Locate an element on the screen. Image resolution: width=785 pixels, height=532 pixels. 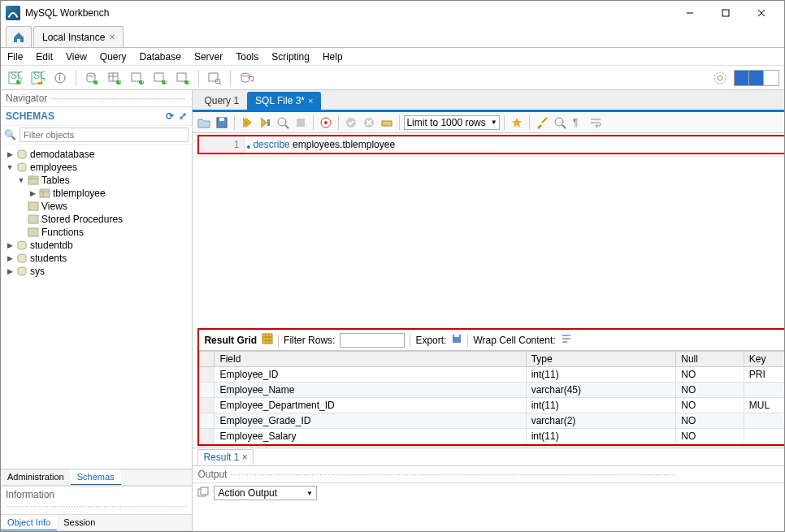
tree-db-demodatabase: ▶demodatabase is located at coordinates (96, 154).